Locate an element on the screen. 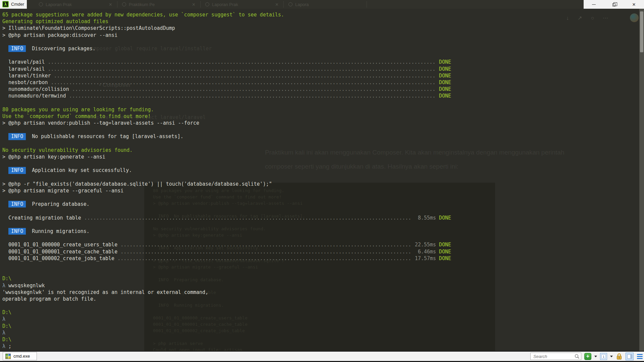  search-input is located at coordinates (556, 356).